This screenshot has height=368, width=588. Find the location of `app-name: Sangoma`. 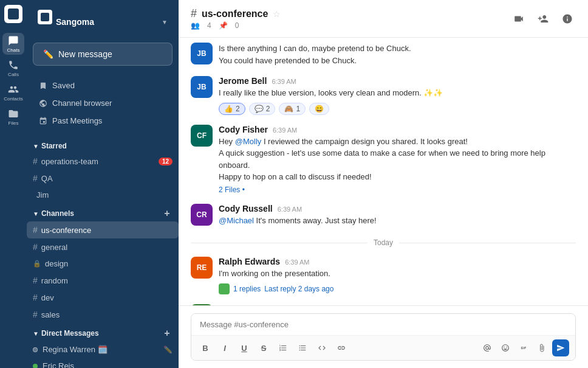

app-name: Sangoma is located at coordinates (107, 22).